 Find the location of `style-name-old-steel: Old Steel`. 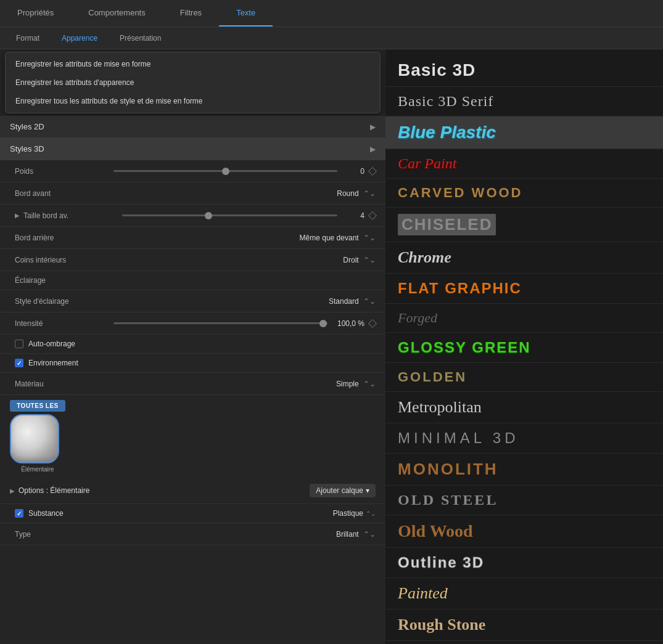

style-name-old-steel: Old Steel is located at coordinates (448, 500).